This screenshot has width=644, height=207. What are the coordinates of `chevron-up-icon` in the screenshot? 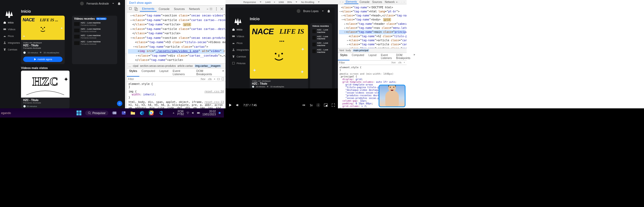 It's located at (174, 113).